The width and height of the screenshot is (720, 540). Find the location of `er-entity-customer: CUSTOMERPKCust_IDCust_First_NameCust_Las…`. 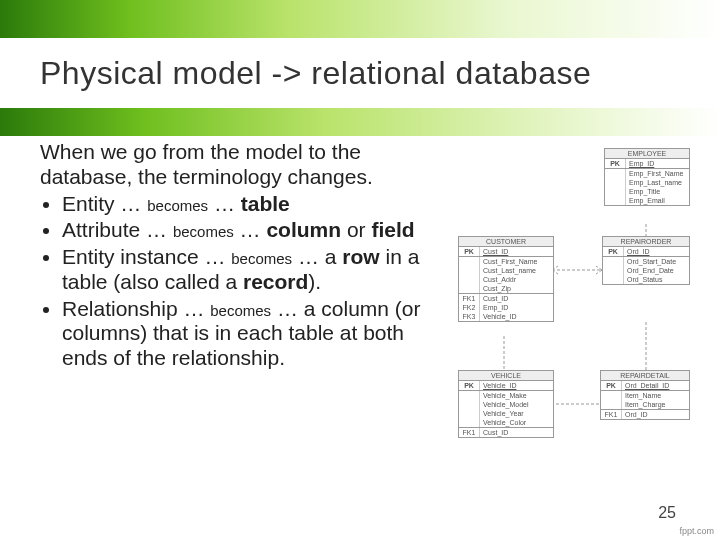

er-entity-customer: CUSTOMERPKCust_IDCust_First_NameCust_Las… is located at coordinates (506, 279).